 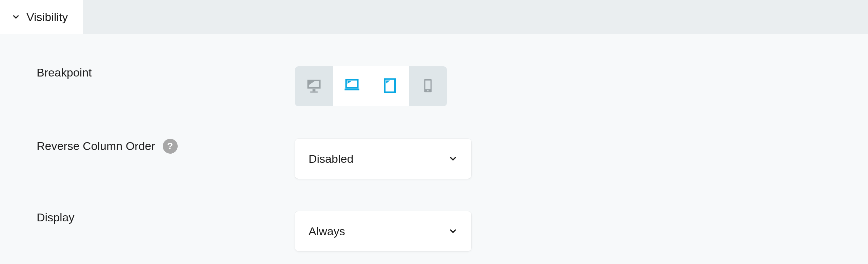 What do you see at coordinates (64, 72) in the screenshot?
I see `breakpoint-label: Breakpoint` at bounding box center [64, 72].